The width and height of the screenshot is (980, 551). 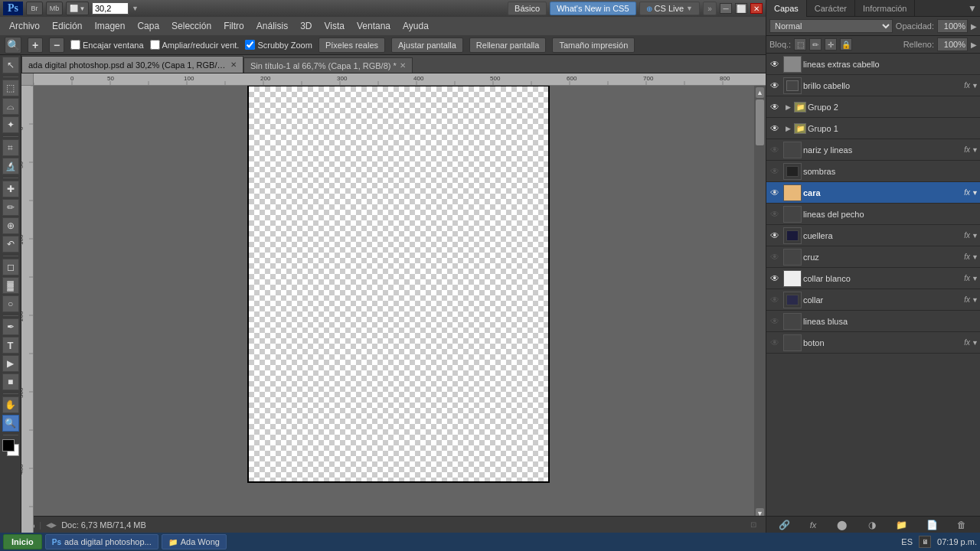 I want to click on layer-collar-blanco: 👁 collar blanco fx ▼, so click(x=873, y=279).